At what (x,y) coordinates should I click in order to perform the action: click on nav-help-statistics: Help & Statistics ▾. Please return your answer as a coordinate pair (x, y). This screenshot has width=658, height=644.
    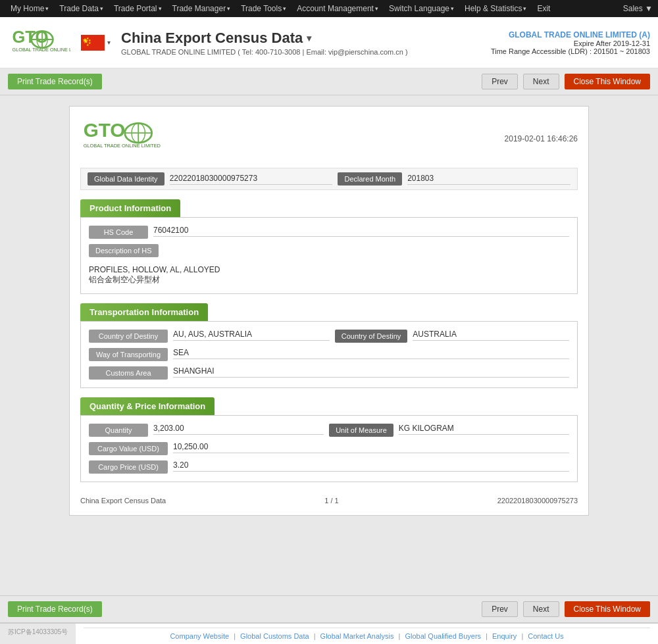
    Looking at the image, I should click on (495, 9).